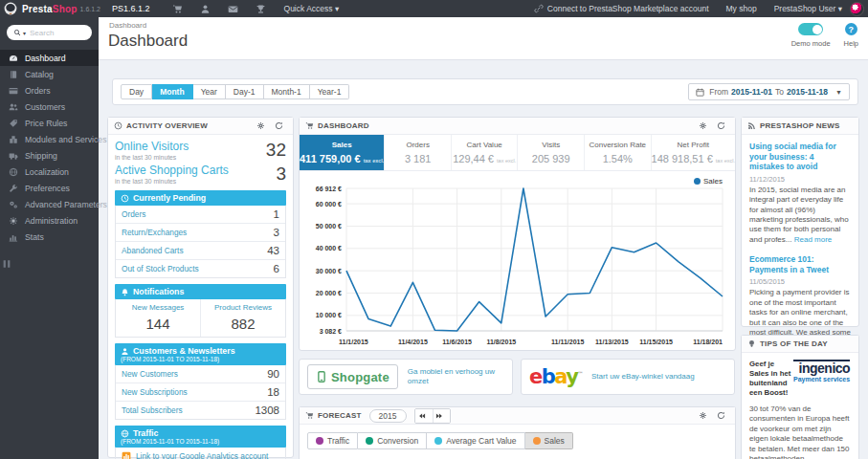 The width and height of the screenshot is (868, 459). What do you see at coordinates (201, 375) in the screenshot?
I see `new-customers-row: New Customers90` at bounding box center [201, 375].